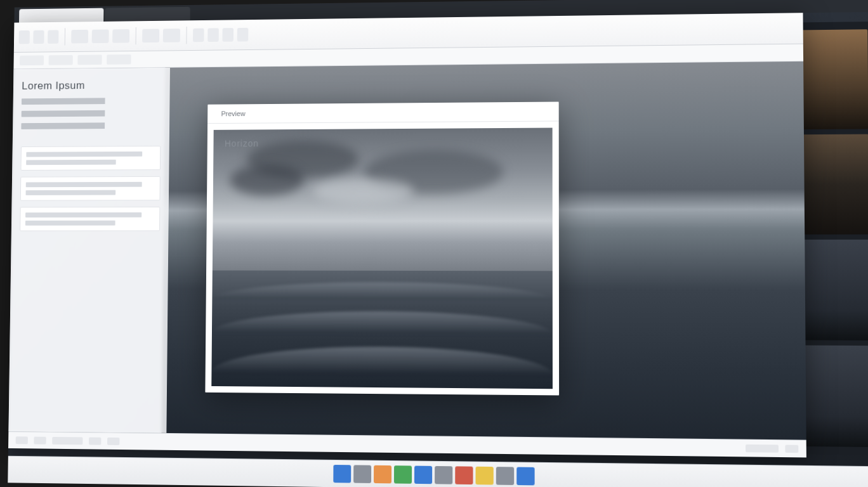 Image resolution: width=868 pixels, height=487 pixels. What do you see at coordinates (382, 330) in the screenshot?
I see `sea-region` at bounding box center [382, 330].